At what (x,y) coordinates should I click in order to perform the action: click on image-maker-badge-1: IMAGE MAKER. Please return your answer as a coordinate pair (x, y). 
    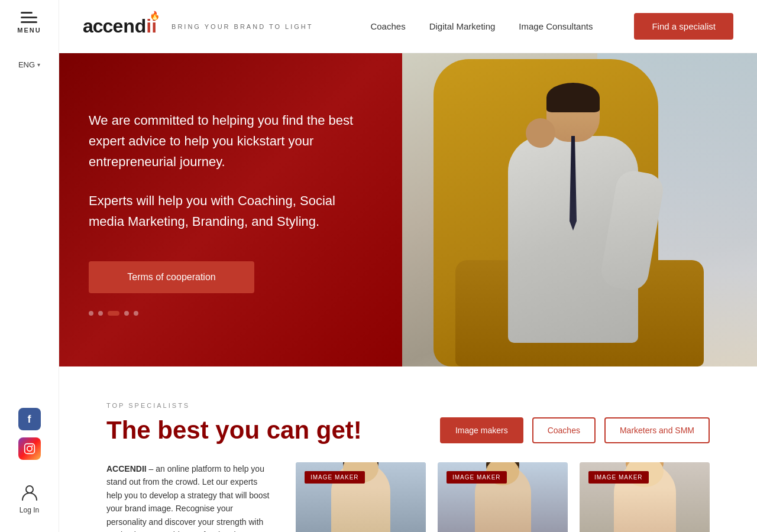
    Looking at the image, I should click on (335, 478).